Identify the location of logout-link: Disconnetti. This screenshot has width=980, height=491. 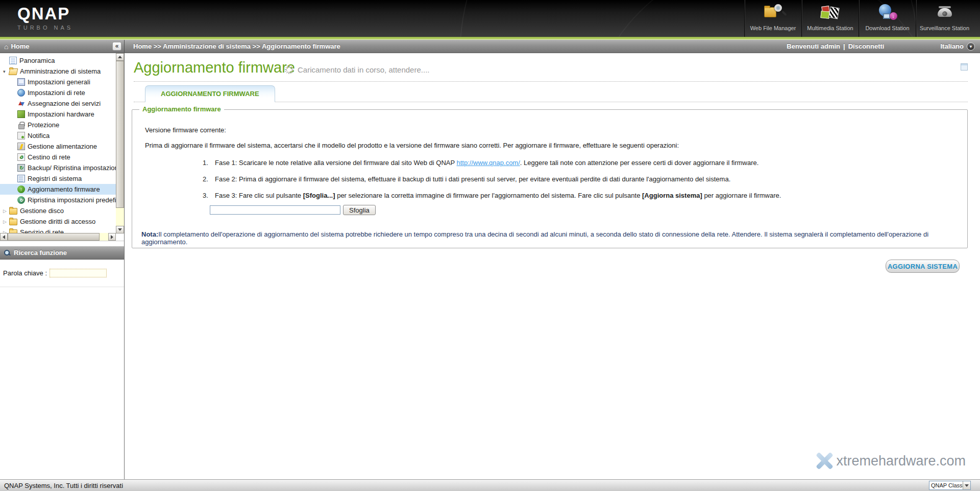
(867, 46).